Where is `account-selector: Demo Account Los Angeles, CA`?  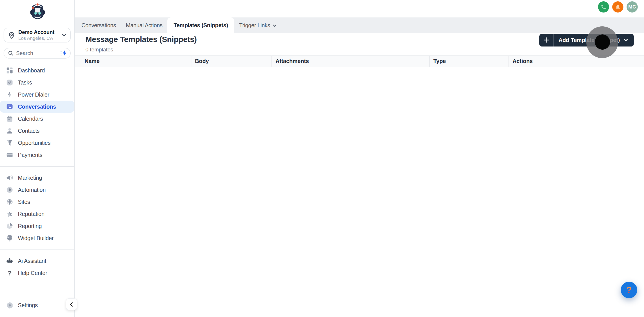
account-selector: Demo Account Los Angeles, CA is located at coordinates (37, 35).